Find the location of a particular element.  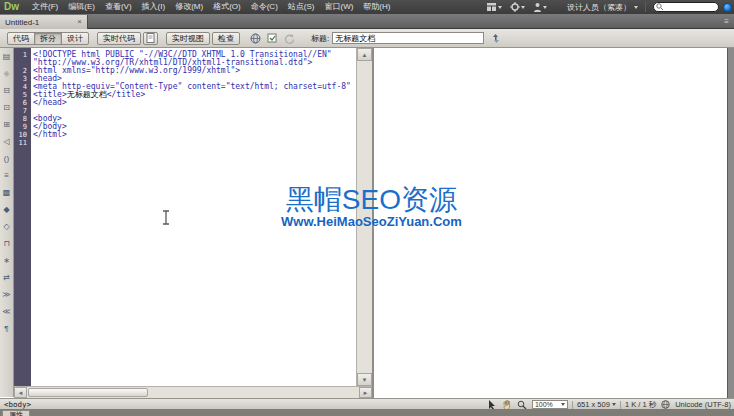

code-horizontal-scrollbar: ◄ ► is located at coordinates (193, 392).